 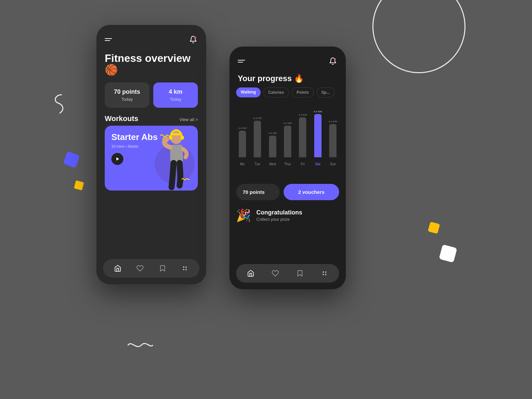 What do you see at coordinates (326, 92) in the screenshot?
I see `tab-speed: Sp...` at bounding box center [326, 92].